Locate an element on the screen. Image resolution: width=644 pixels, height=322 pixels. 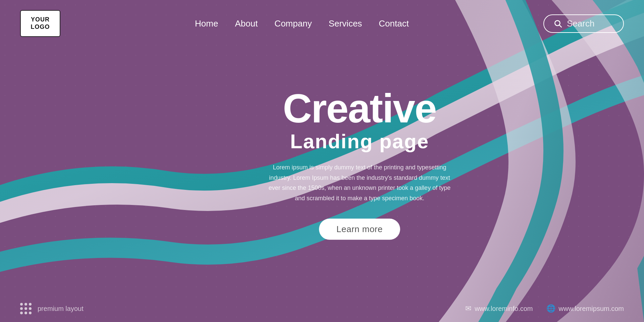
footer-email-link: ✉ www.loreminfo.com is located at coordinates (499, 309).